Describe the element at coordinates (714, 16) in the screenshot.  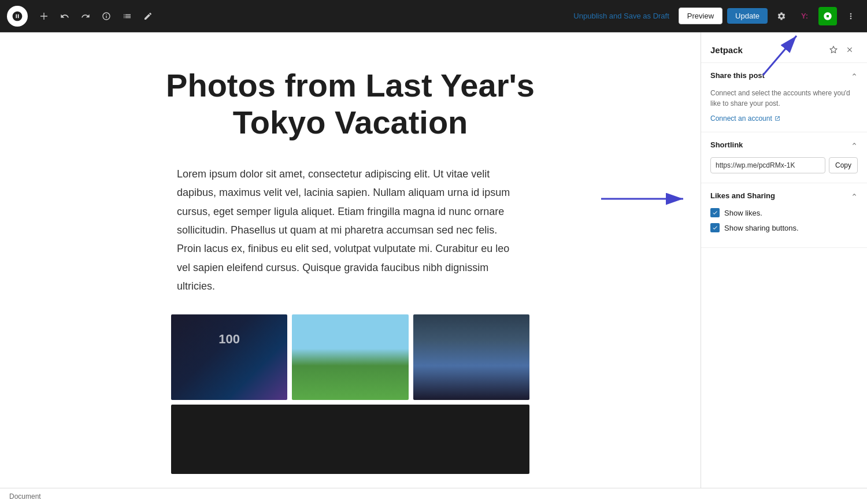
I see `toolbar-right: Unpublish and Save as Draft Preview Upda…` at that location.